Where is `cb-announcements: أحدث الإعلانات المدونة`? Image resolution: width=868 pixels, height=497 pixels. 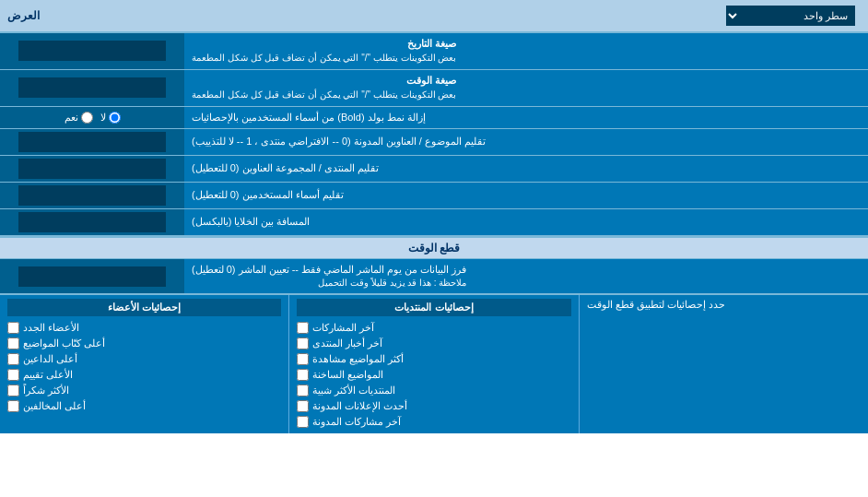
cb-announcements: أحدث الإعلانات المدونة is located at coordinates (433, 406).